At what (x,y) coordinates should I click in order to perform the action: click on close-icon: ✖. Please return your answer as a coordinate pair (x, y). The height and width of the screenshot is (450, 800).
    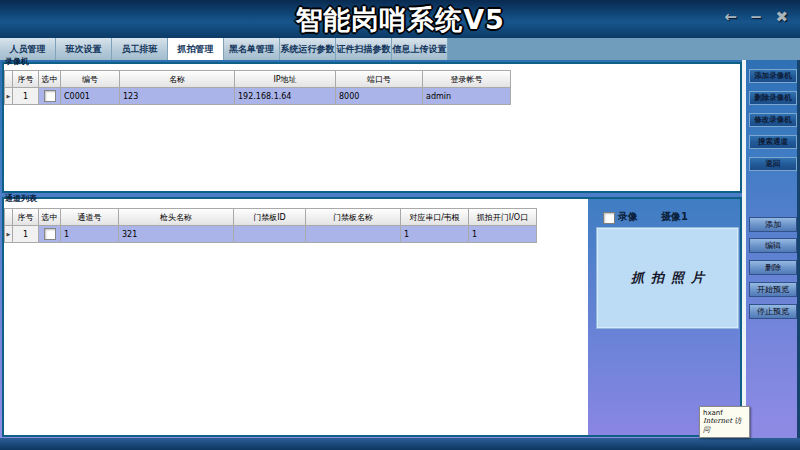
    Looking at the image, I should click on (782, 17).